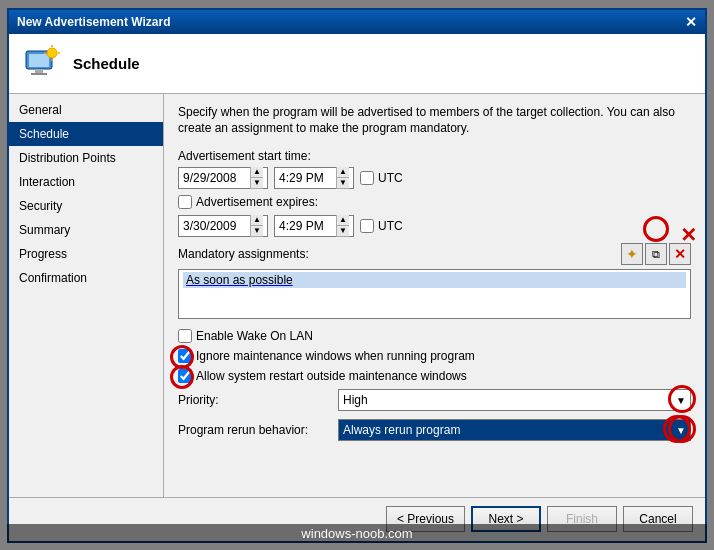 This screenshot has width=714, height=550. What do you see at coordinates (367, 226) in the screenshot?
I see `expire-utc-checkbox` at bounding box center [367, 226].